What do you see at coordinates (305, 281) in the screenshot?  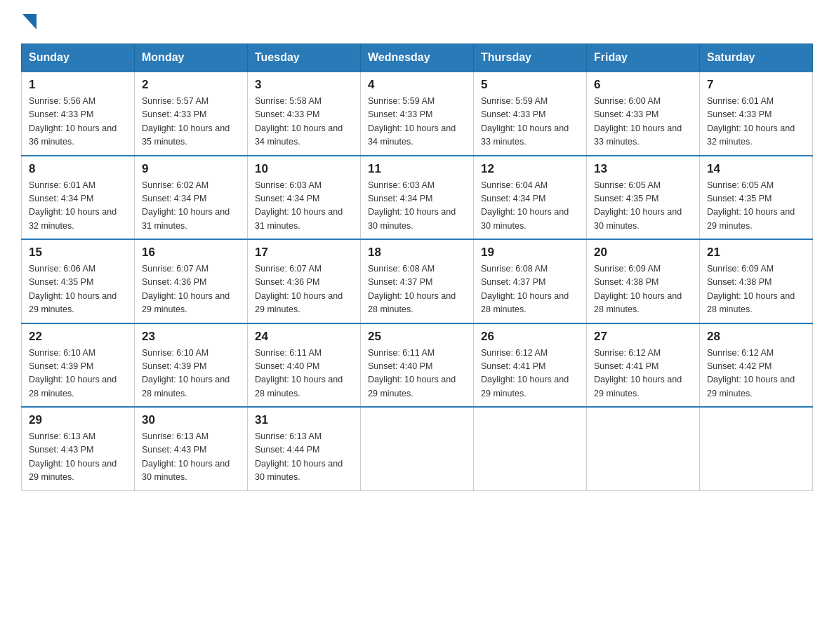 I see `calendar-cell: 17Sunrise: 6:07 AMSunset: 4:36 PMDayligh…` at bounding box center [305, 281].